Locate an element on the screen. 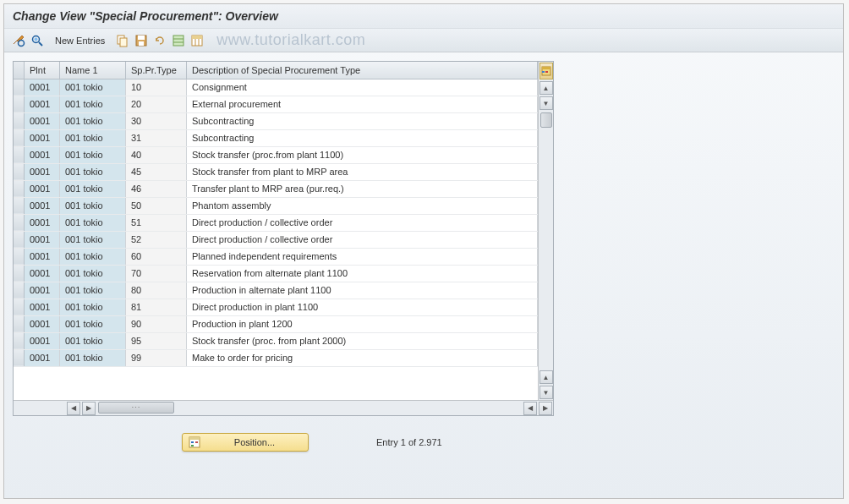  table-row: 0001001 tokio90Production in plant 1200 is located at coordinates (276, 324).